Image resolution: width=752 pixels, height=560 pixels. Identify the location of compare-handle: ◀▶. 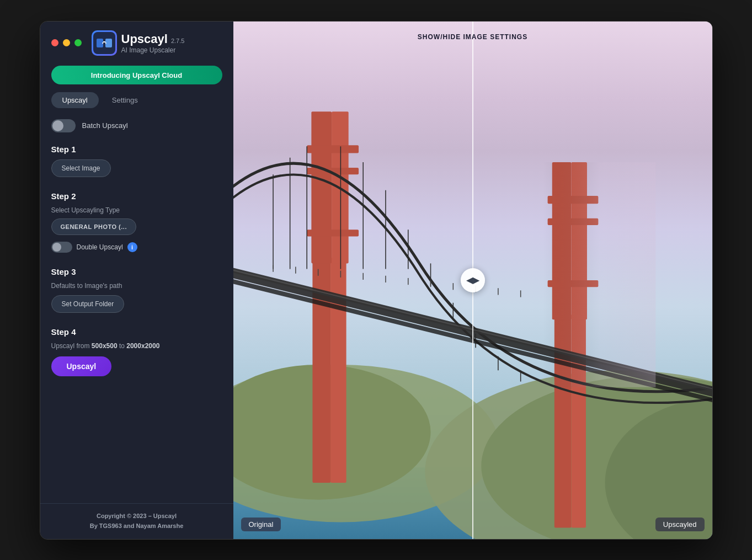
(473, 280).